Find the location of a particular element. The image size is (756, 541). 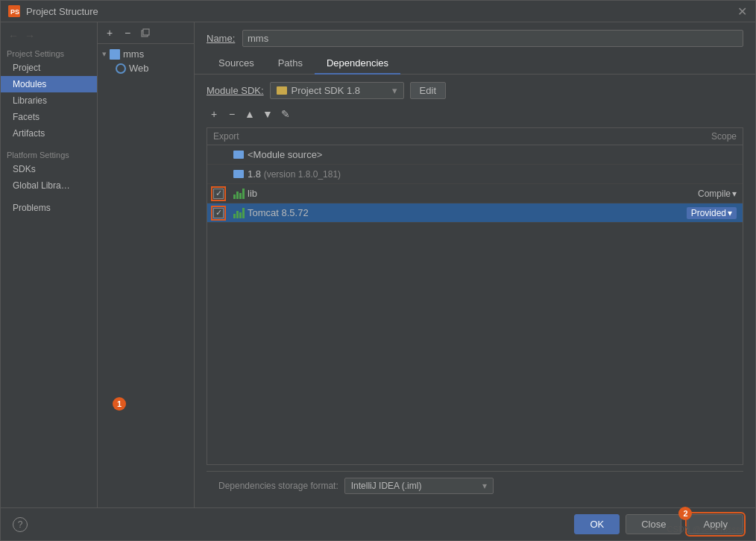

sdk-row: Module SDK: Project SDK 1.8 ▾ Edit is located at coordinates (475, 91).